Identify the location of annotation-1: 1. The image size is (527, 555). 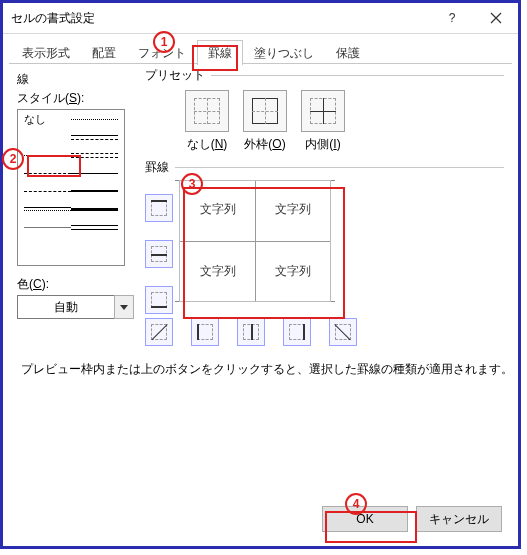
(164, 42).